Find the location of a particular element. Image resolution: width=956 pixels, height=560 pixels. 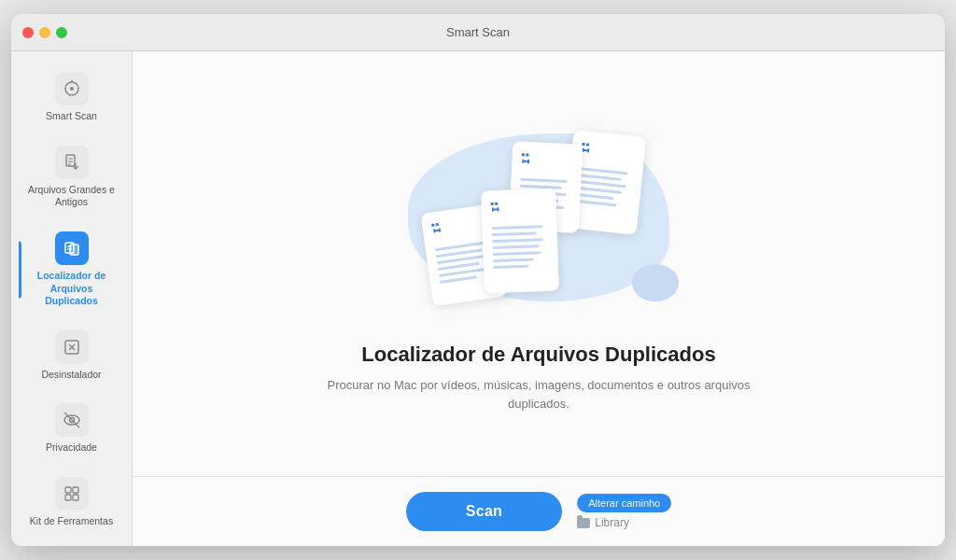

toolkit-icon is located at coordinates (72, 494).